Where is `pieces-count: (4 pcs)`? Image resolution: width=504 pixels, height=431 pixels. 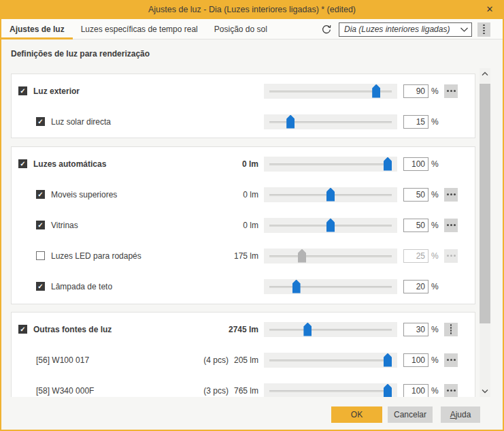 pieces-count: (4 pcs) is located at coordinates (216, 360).